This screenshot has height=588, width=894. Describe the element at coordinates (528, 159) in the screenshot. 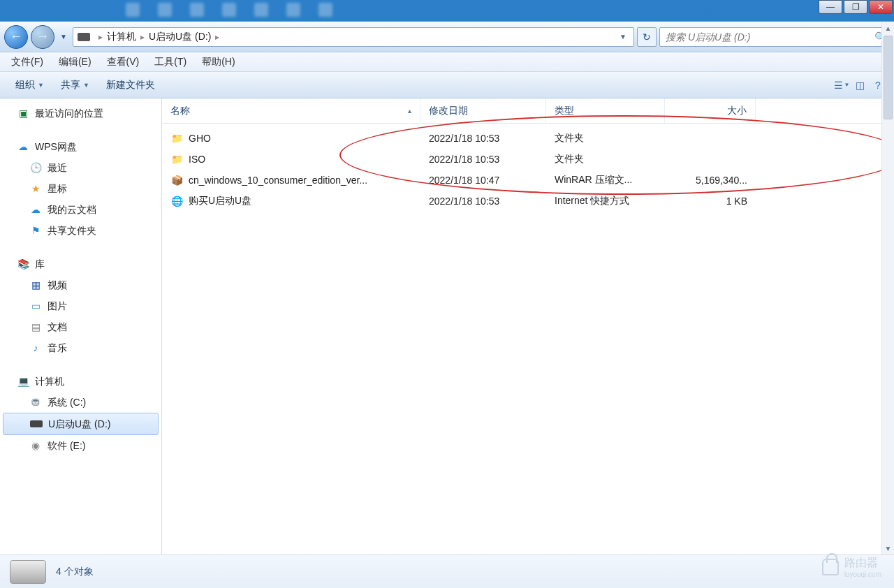

I see `file-row: 📁ISO2022/1/18 10:53文件夹` at that location.